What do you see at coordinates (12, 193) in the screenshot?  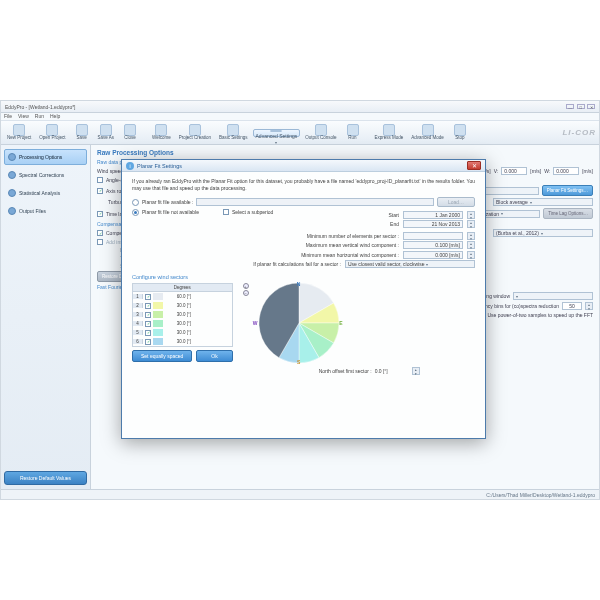 I see `stats-icon` at bounding box center [12, 193].